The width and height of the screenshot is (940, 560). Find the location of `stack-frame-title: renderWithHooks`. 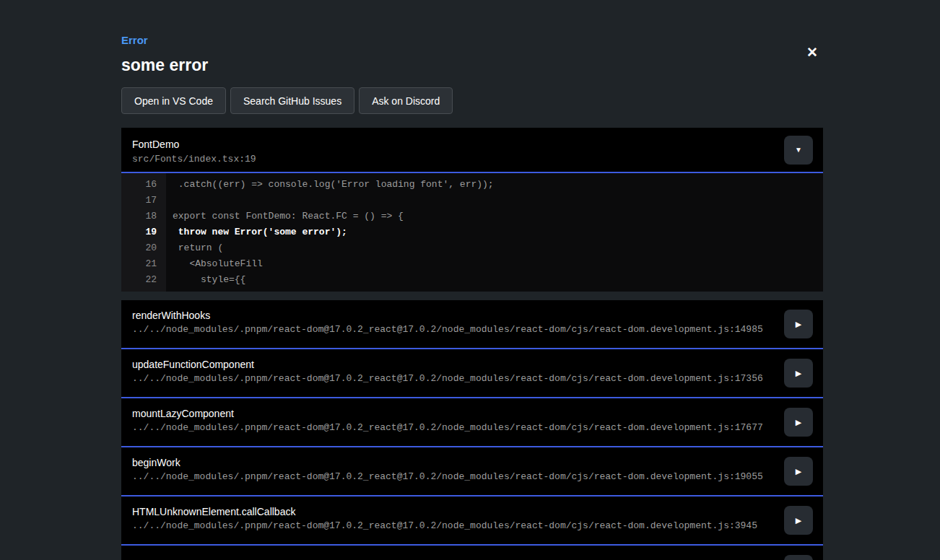

stack-frame-title: renderWithHooks is located at coordinates (456, 315).